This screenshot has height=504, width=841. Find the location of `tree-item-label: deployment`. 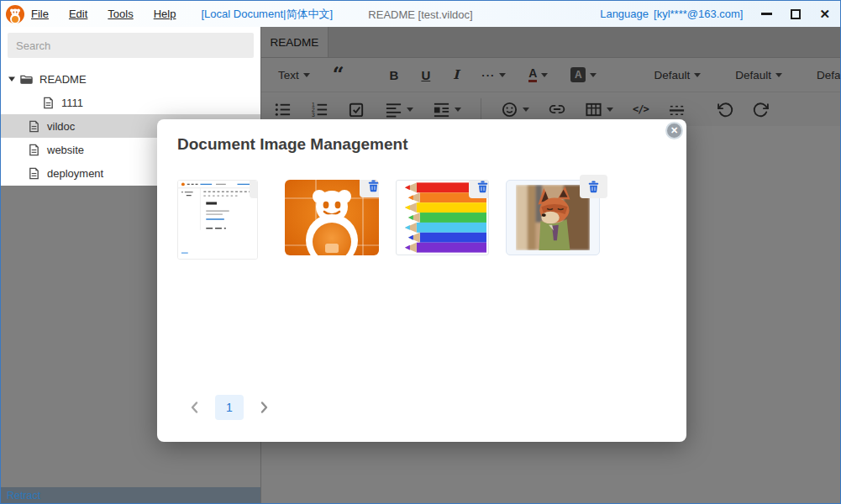

tree-item-label: deployment is located at coordinates (76, 173).